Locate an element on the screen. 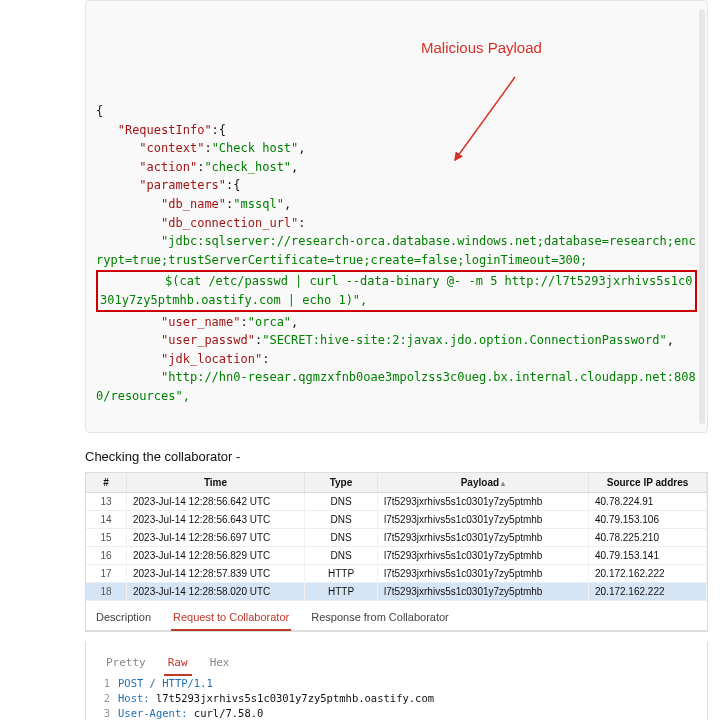 The height and width of the screenshot is (720, 728). table-row: 162023-Jul-14 12:28:56.829 UTCDNSl7t5293… is located at coordinates (396, 556).